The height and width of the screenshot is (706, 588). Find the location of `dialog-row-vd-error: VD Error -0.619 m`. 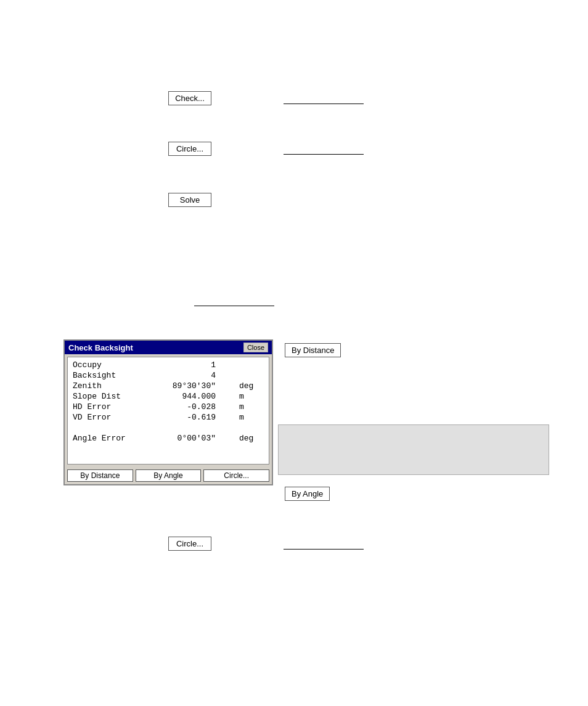

dialog-row-vd-error: VD Error -0.619 m is located at coordinates (168, 418).